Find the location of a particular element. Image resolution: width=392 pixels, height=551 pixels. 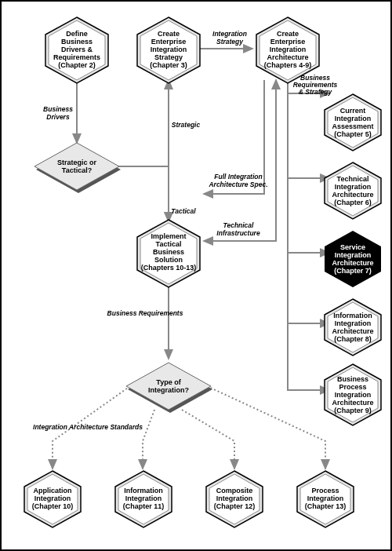

hex-proc13: ProcessIntegration(Chapter 13) is located at coordinates (325, 499).